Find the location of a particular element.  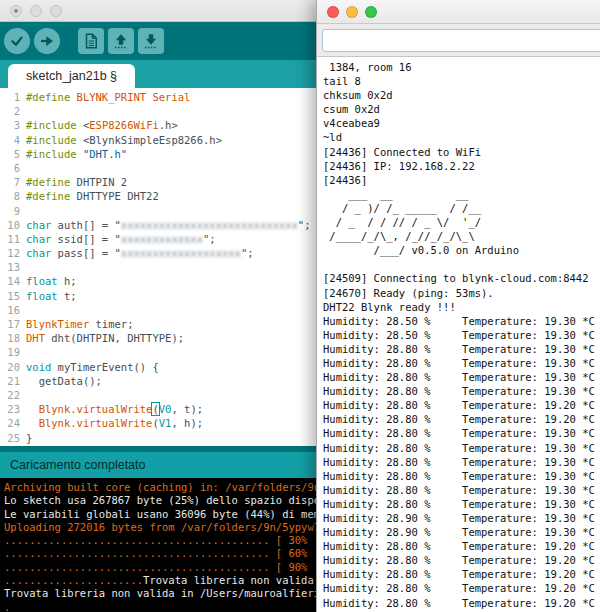

code-line: 12char pass[] = "xxxxxxxxxxxxxxxxxxx"; is located at coordinates (160, 253).